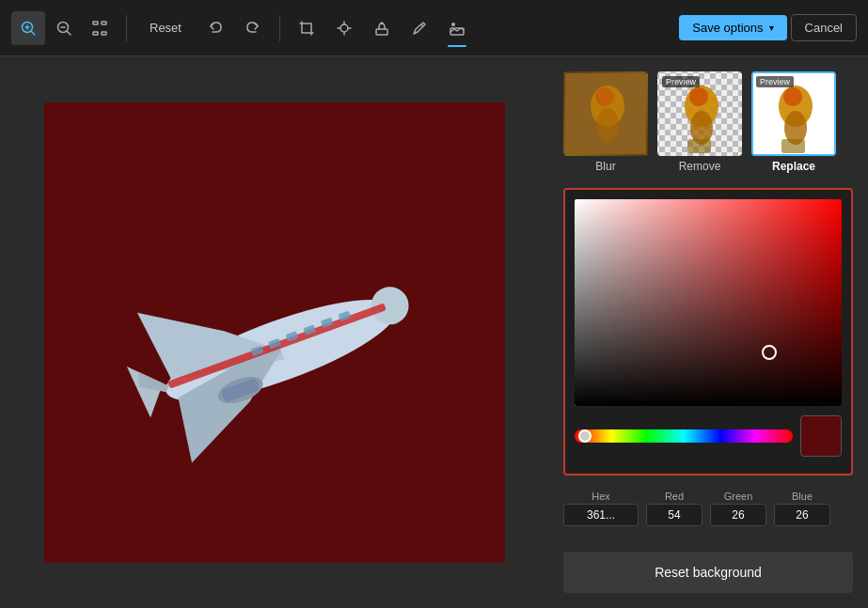  I want to click on thumbnail-remove-img: Preview, so click(700, 114).